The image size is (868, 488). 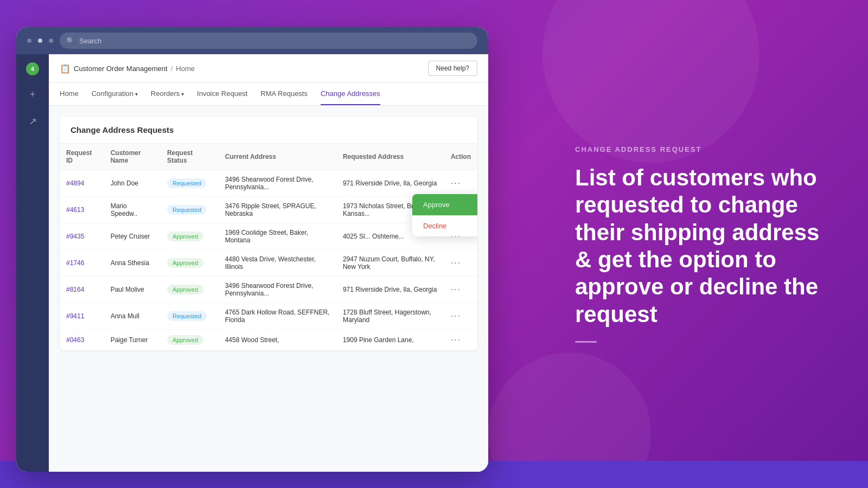 What do you see at coordinates (82, 210) in the screenshot?
I see `cell-request-id: #4613` at bounding box center [82, 210].